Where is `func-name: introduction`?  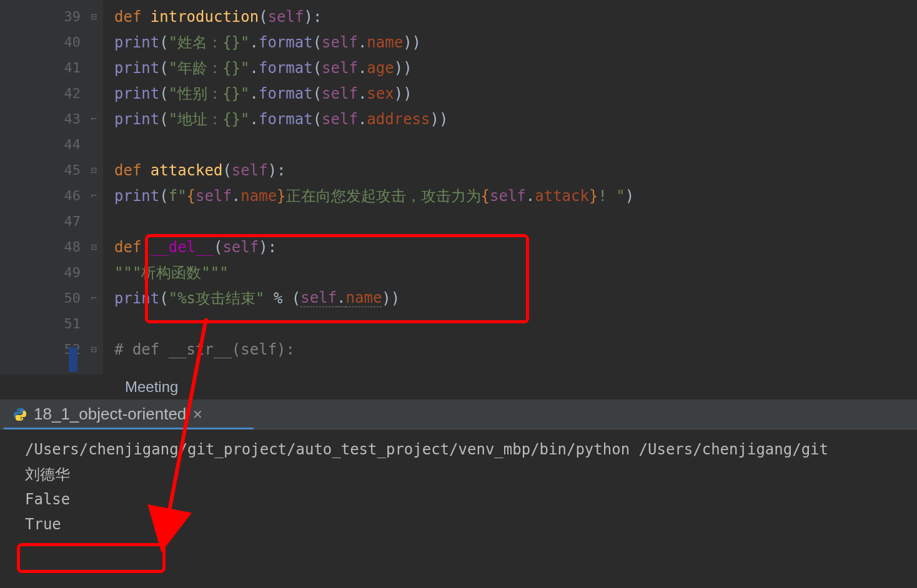
func-name: introduction is located at coordinates (205, 17).